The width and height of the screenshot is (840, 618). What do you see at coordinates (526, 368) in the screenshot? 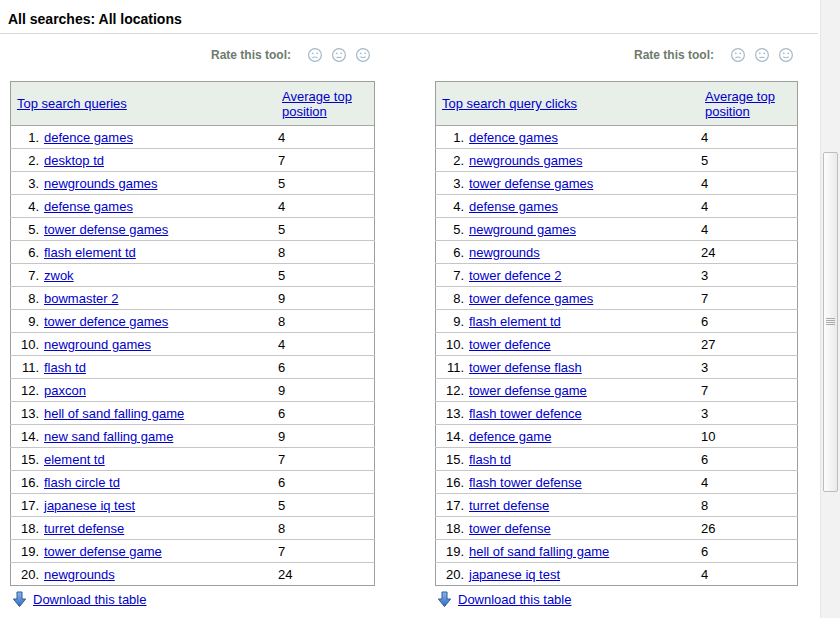
I see `query-link: tower defense flash` at bounding box center [526, 368].